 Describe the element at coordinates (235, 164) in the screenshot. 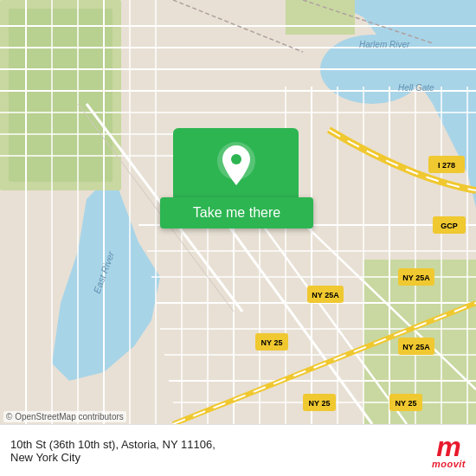

I see `location-pin-box` at that location.